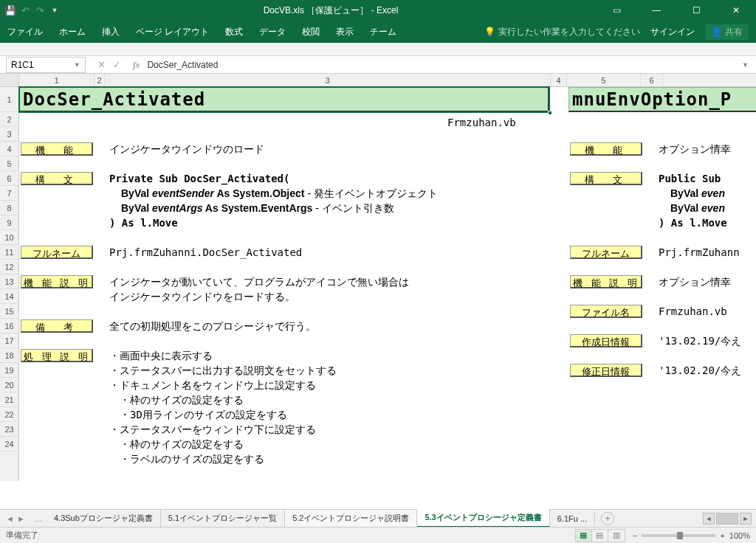 Image resolution: width=756 pixels, height=543 pixels. Describe the element at coordinates (57, 80) in the screenshot. I see `col-header: 1` at that location.